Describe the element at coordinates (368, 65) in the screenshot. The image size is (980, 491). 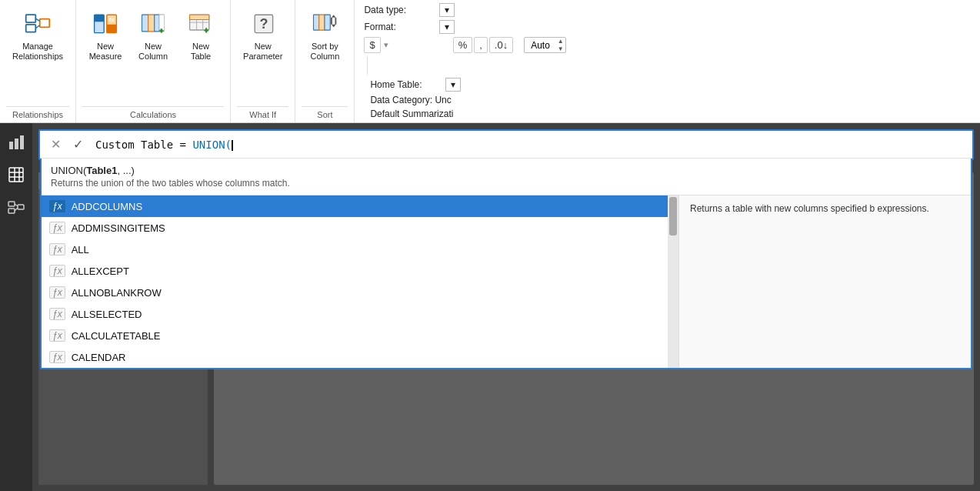
I see `ribbon-separator` at that location.